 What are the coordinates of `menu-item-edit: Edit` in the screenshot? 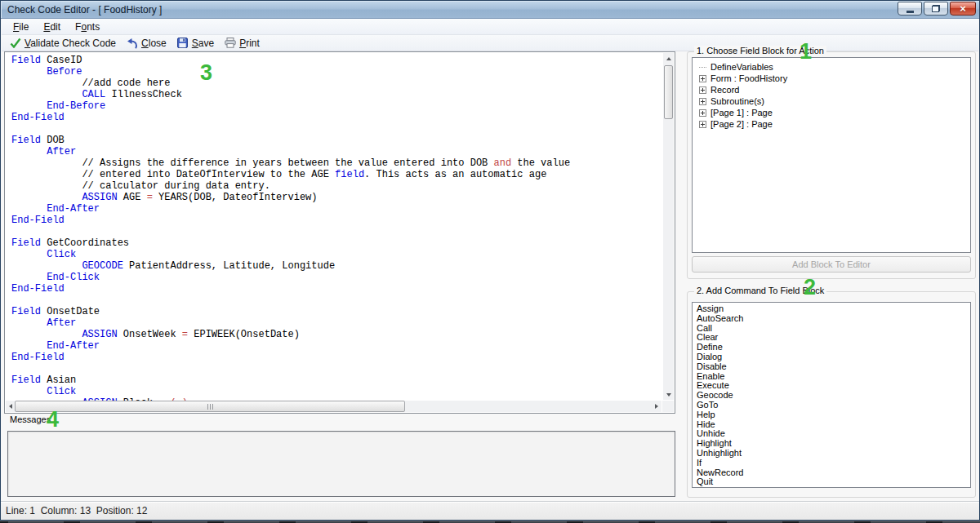 It's located at (52, 27).